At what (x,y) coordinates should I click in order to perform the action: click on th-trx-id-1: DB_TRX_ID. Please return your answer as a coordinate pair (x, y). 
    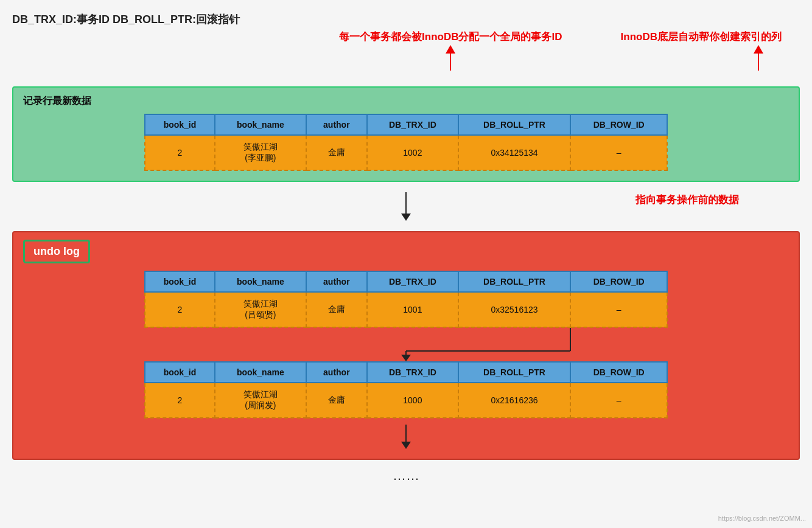
    Looking at the image, I should click on (413, 125).